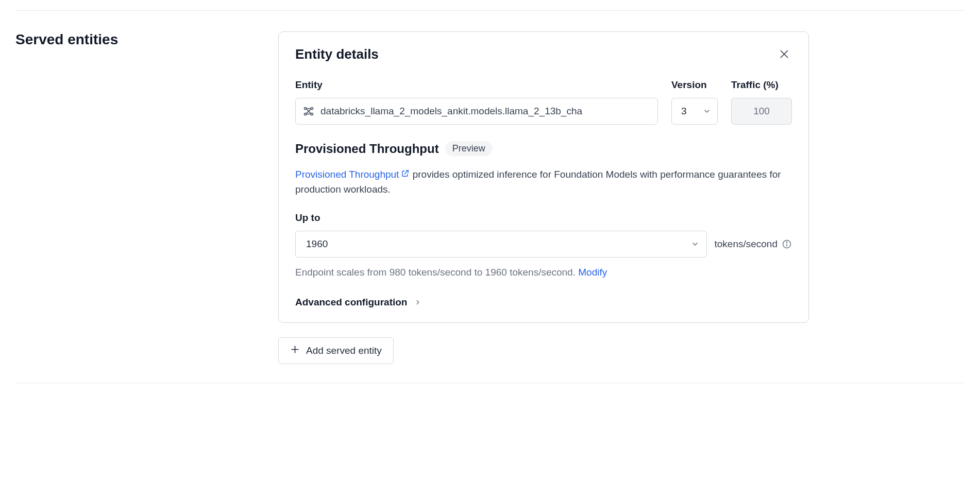 The image size is (980, 480). I want to click on traffic-label: Traffic (%), so click(762, 85).